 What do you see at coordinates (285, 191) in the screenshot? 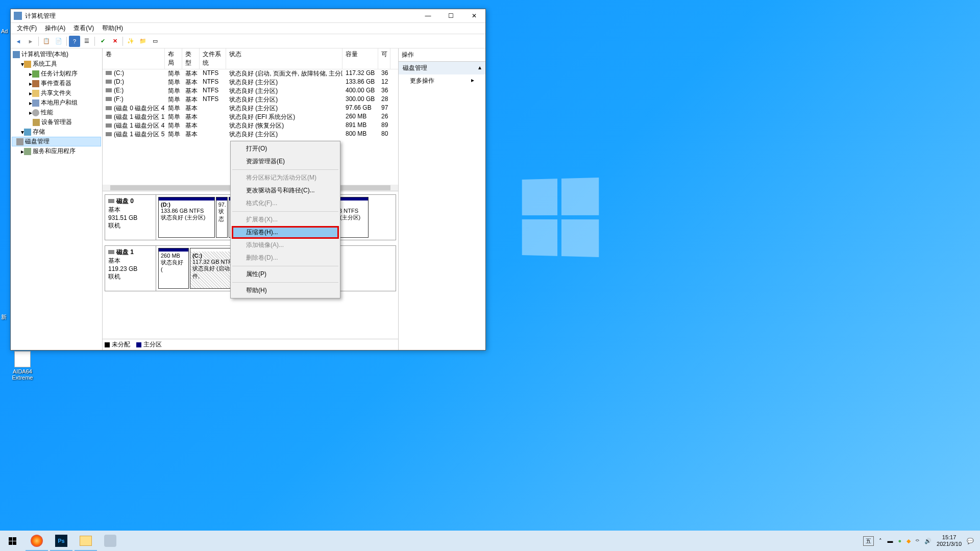
I see `context-menu-item: 更改驱动器号和路径(C)...` at bounding box center [285, 191].